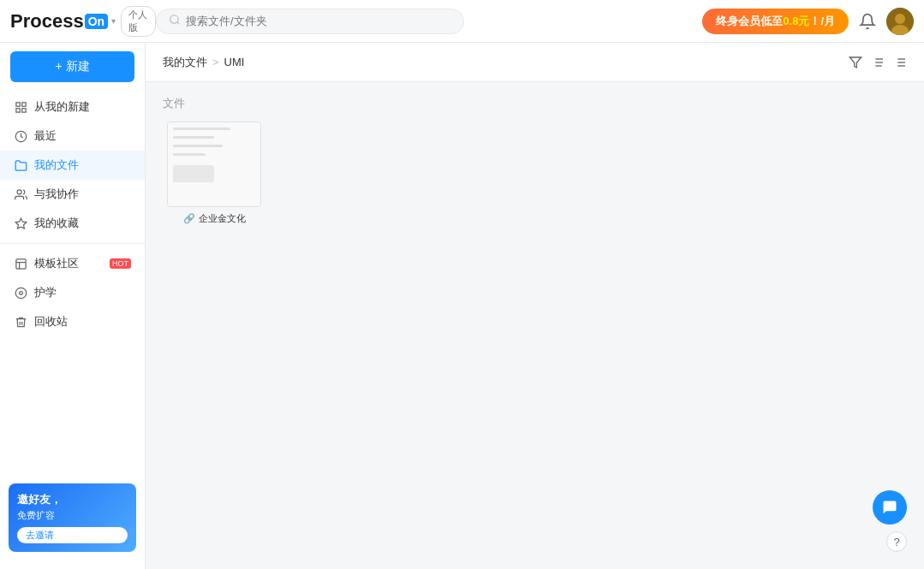 The height and width of the screenshot is (569, 924). What do you see at coordinates (534, 173) in the screenshot?
I see `grid-container: 🔗 企业金文化` at bounding box center [534, 173].